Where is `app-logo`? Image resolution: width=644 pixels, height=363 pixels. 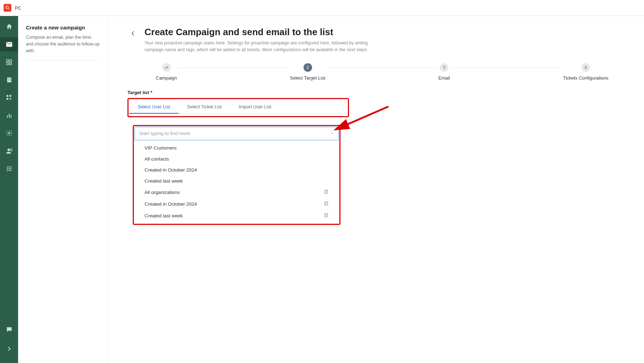
app-logo is located at coordinates (7, 8).